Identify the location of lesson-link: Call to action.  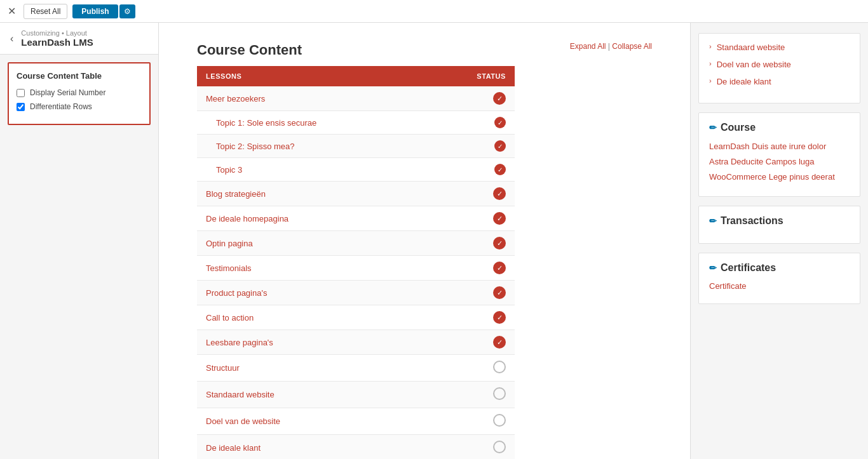
(230, 317).